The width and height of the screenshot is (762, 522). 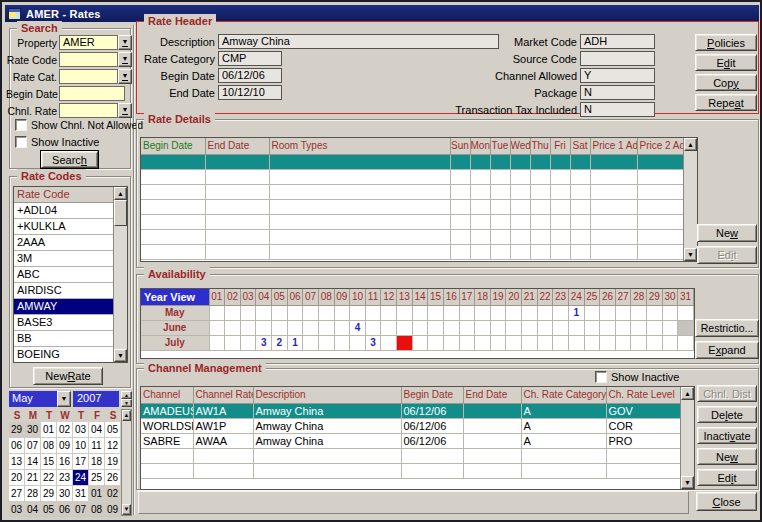 What do you see at coordinates (125, 110) in the screenshot?
I see `chnl-rate-lov-button: ▼` at bounding box center [125, 110].